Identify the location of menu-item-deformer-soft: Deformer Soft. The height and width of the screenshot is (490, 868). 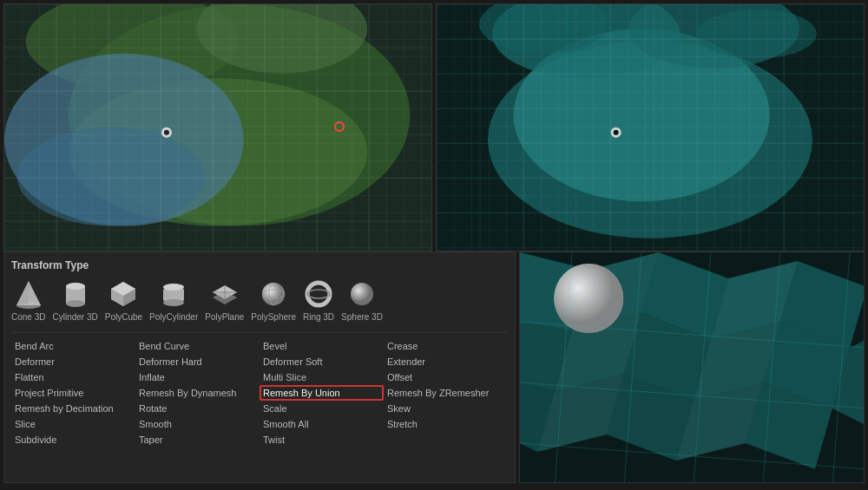
(321, 362).